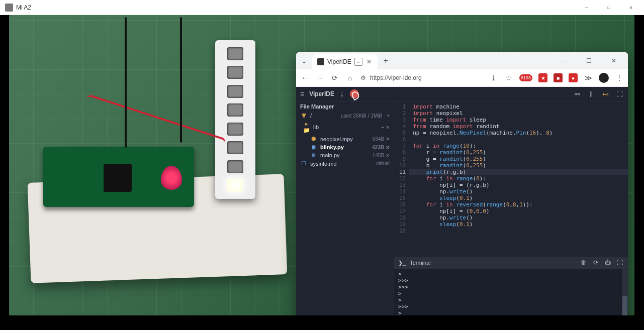  What do you see at coordinates (625, 305) in the screenshot?
I see `scrollbar-thumb` at bounding box center [625, 305].